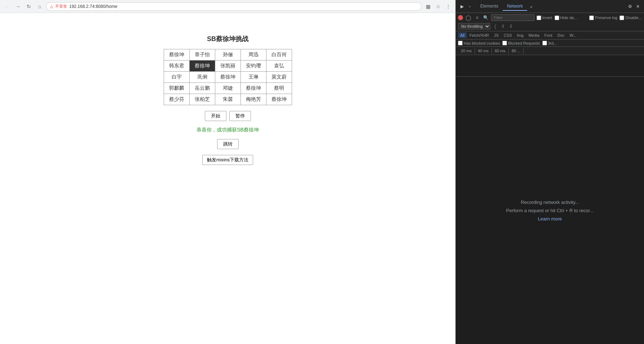  I want to click on throttle-select: No throttling, so click(474, 26).